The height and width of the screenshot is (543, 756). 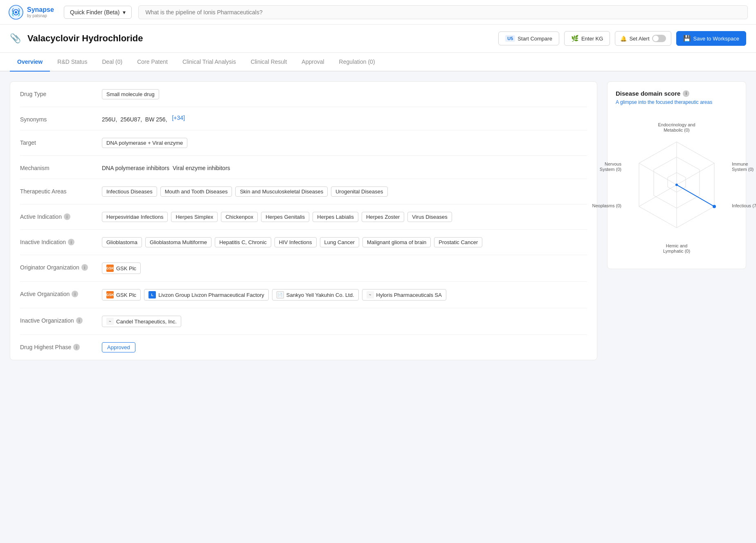 What do you see at coordinates (304, 119) in the screenshot?
I see `synonyms-row: Synonyms 256U, 256U87, BW 256, [+34]` at bounding box center [304, 119].